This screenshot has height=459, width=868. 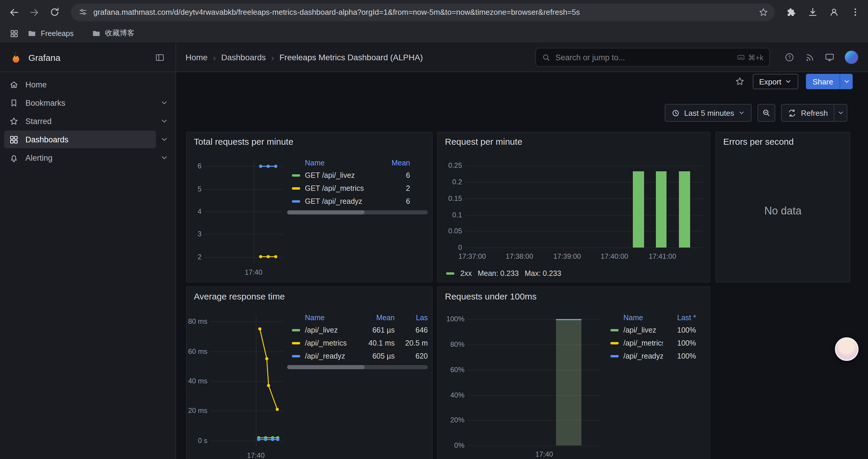 I want to click on legend-row: GET /api/_metrics2, so click(x=358, y=189).